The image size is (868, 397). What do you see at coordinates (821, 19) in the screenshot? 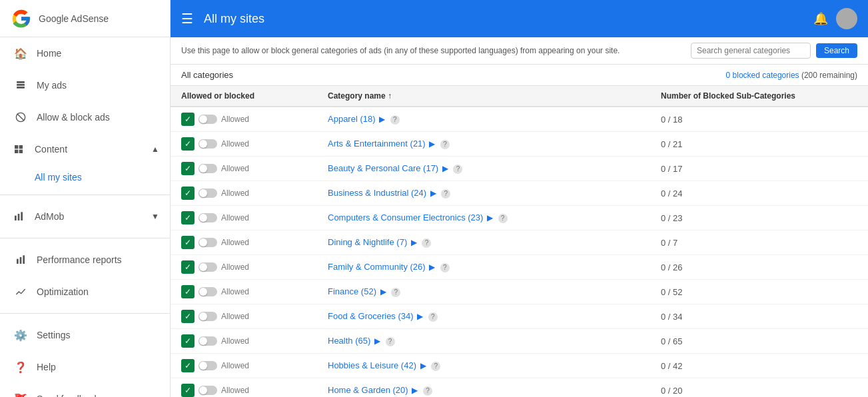
I see `notification-bell-icon: 🔔` at bounding box center [821, 19].